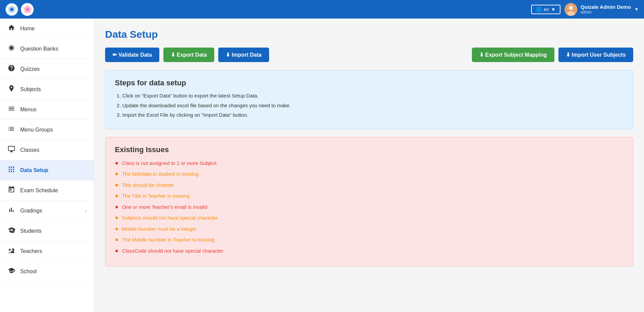 The width and height of the screenshot is (644, 312). Describe the element at coordinates (47, 231) in the screenshot. I see `sidebar-item-students: Students` at that location.